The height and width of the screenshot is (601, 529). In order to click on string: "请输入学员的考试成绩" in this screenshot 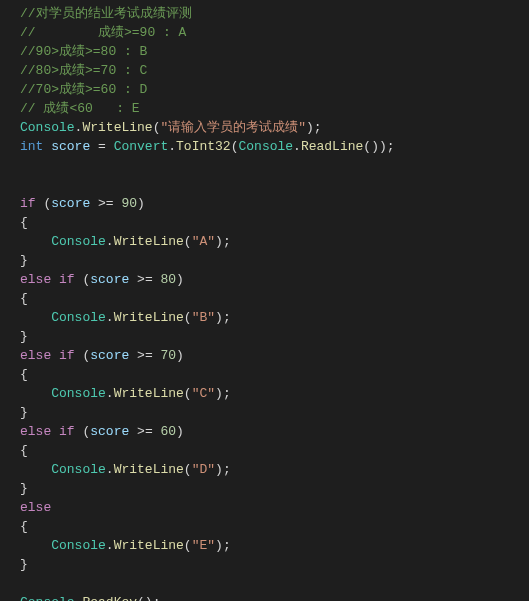, I will do `click(233, 128)`.